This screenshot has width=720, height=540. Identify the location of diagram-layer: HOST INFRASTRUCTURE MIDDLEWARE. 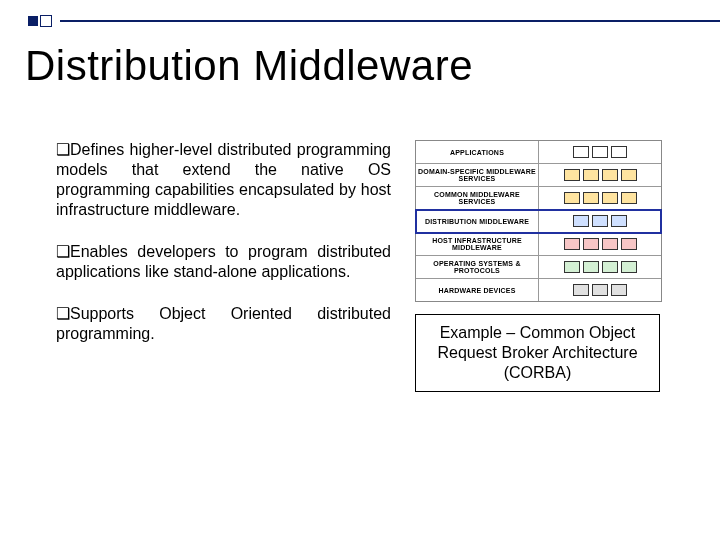
(538, 244).